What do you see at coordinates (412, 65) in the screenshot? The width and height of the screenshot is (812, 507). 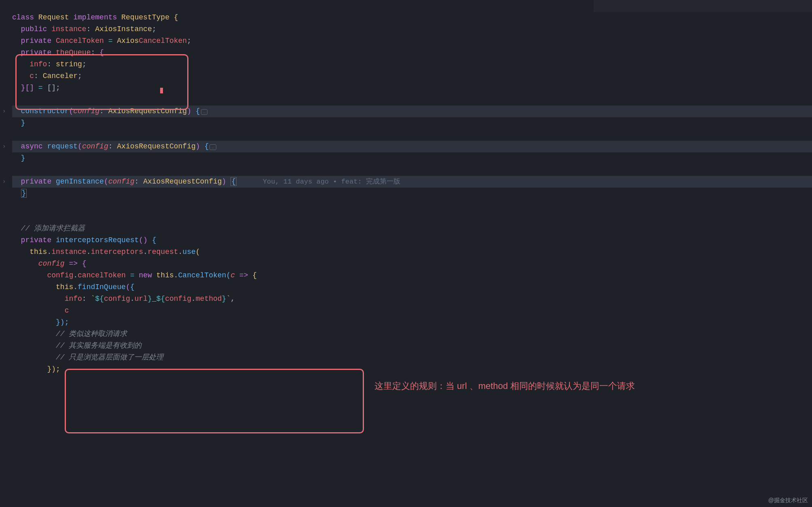 I see `code-line: info: string;` at bounding box center [412, 65].